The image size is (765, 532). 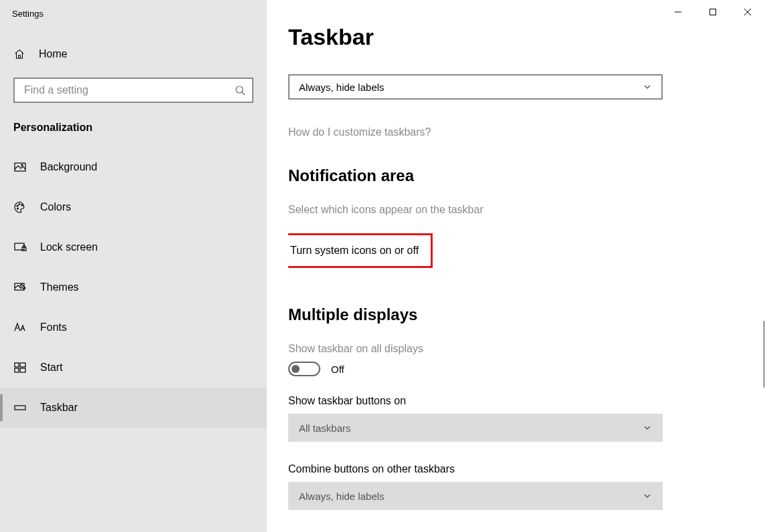 What do you see at coordinates (20, 408) in the screenshot?
I see `taskbar-icon` at bounding box center [20, 408].